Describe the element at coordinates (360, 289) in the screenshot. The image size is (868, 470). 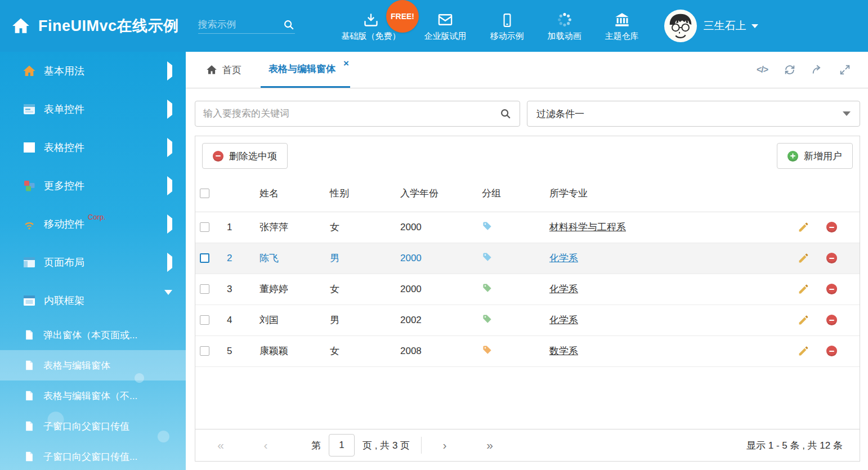
I see `cell-gender: 女` at that location.